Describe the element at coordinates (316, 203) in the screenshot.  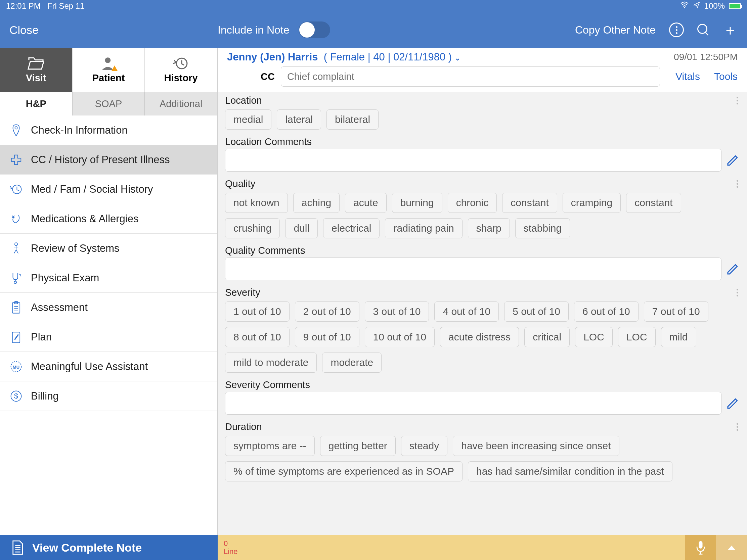
I see `chip: aching` at that location.